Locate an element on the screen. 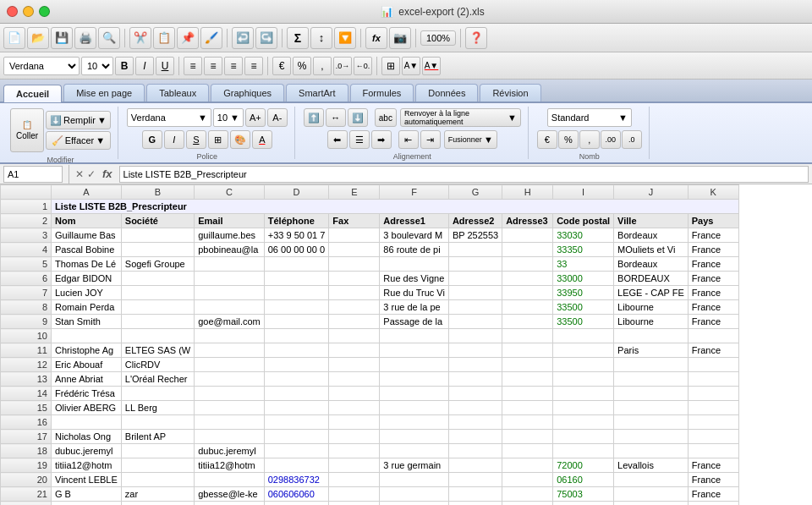 Image resolution: width=812 pixels, height=505 pixels. align-center: ≡ is located at coordinates (213, 66).